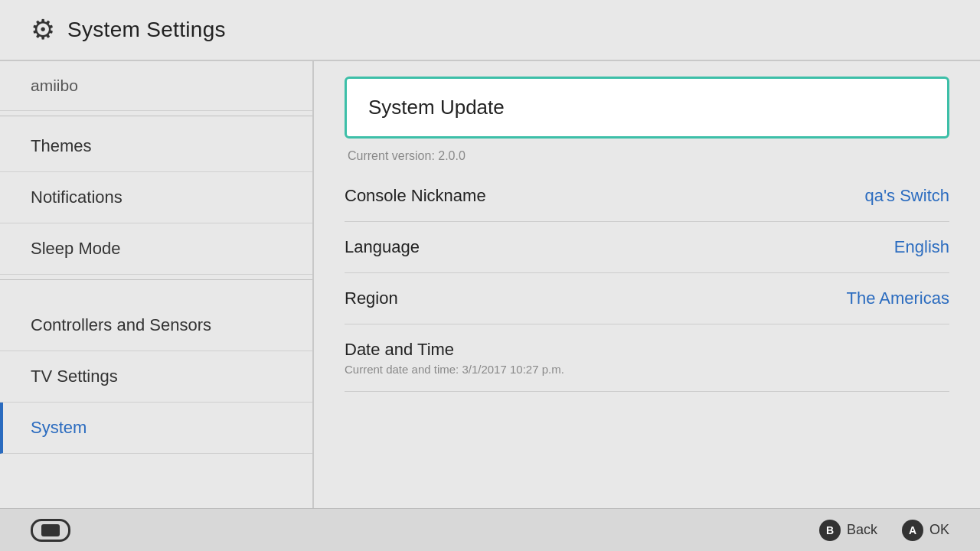 This screenshot has height=551, width=980. Describe the element at coordinates (647, 107) in the screenshot. I see `system-update-card: System Update` at that location.